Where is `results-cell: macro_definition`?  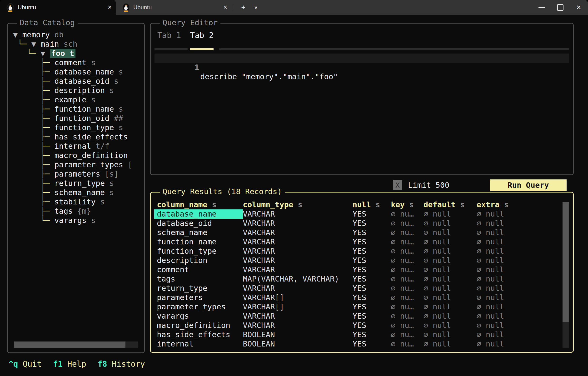 results-cell: macro_definition is located at coordinates (198, 325).